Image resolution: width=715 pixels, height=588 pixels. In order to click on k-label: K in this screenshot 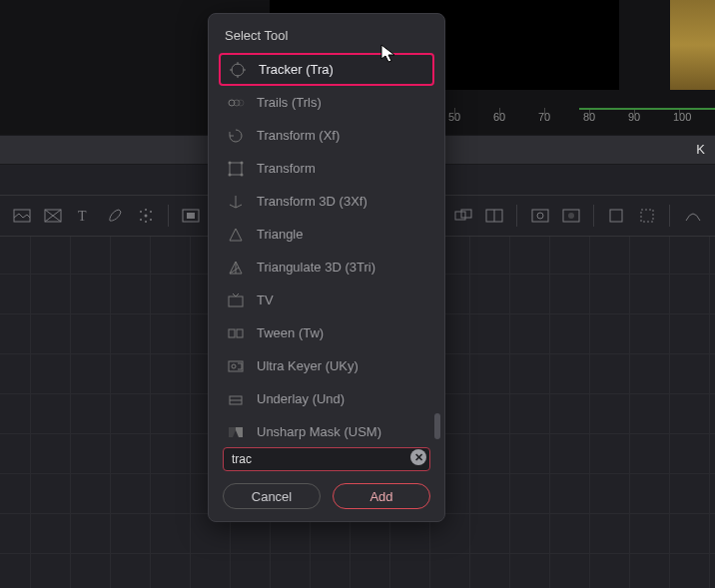, I will do `click(701, 150)`.